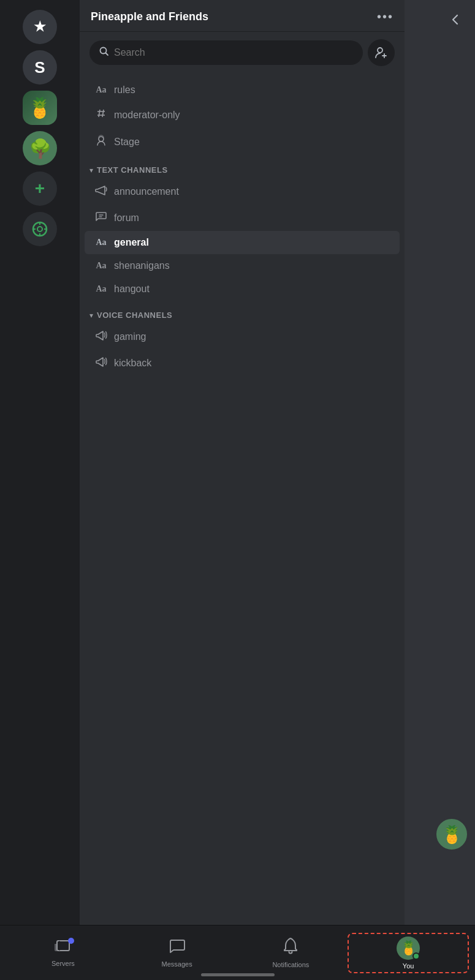 This screenshot has width=475, height=980. Describe the element at coordinates (291, 953) in the screenshot. I see `nav-item-notifications: Notifications` at that location.